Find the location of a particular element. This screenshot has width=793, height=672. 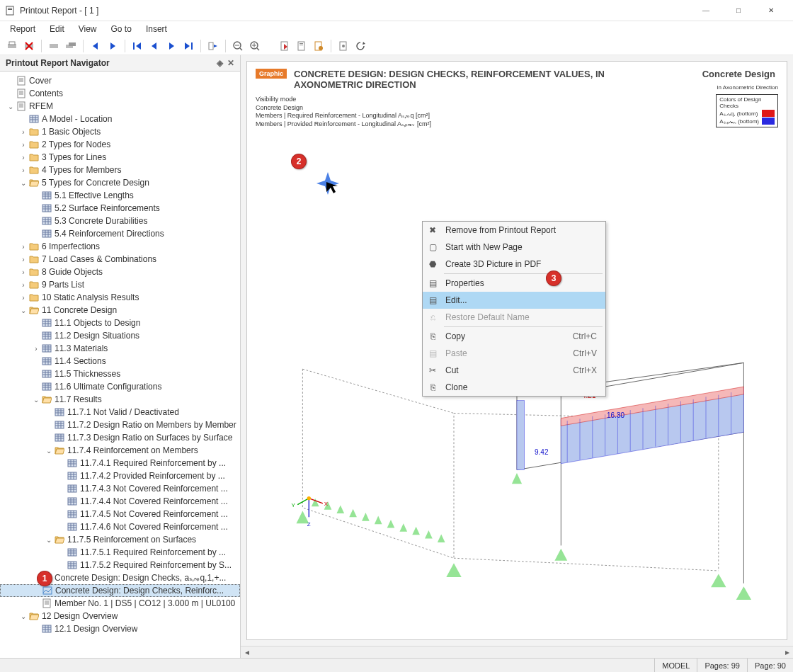

context-item: ✖Remove from Printout Report is located at coordinates (514, 230).